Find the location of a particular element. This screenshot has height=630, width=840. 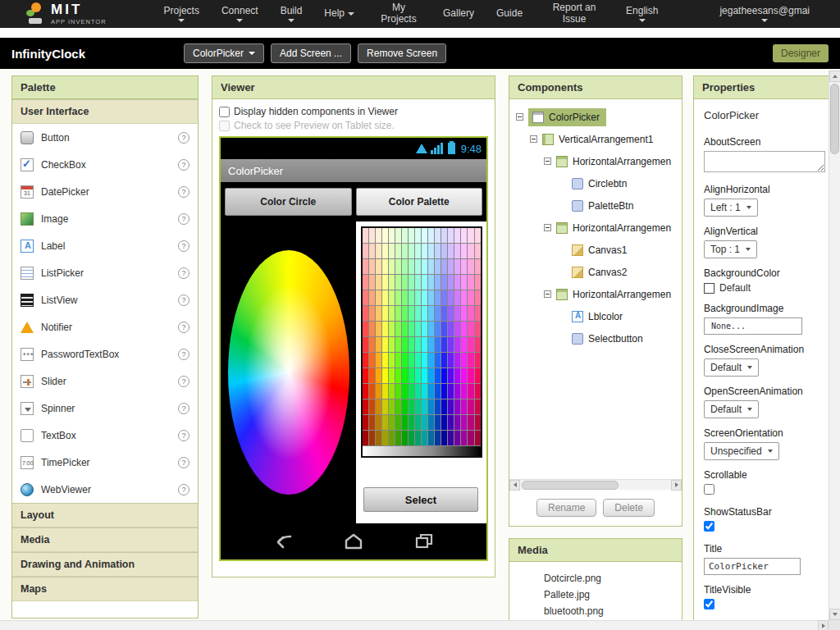

palette-item-textbox: TextBox? is located at coordinates (105, 435).